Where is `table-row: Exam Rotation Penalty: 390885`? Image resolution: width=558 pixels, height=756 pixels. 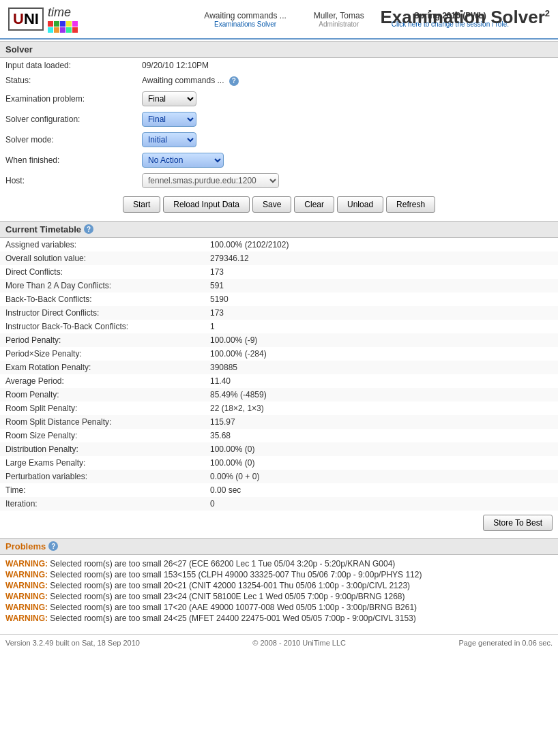
table-row: Exam Rotation Penalty: 390885 is located at coordinates (279, 367).